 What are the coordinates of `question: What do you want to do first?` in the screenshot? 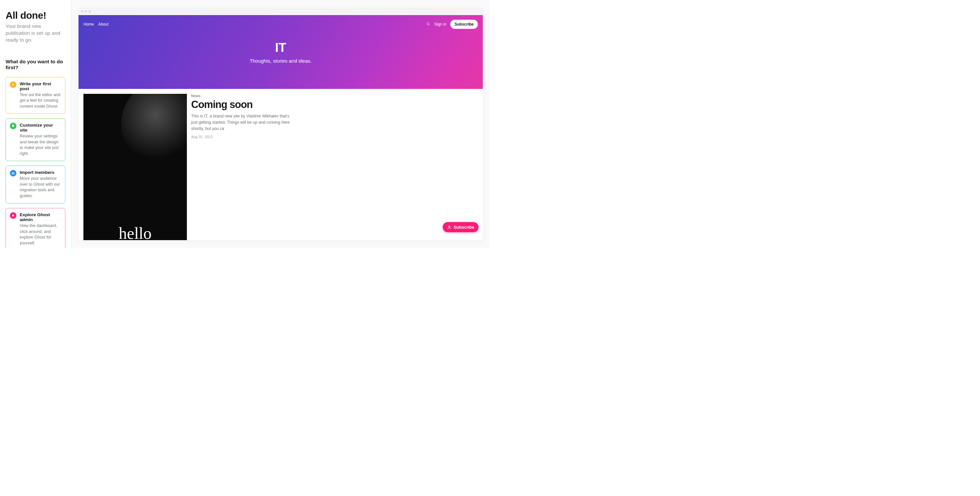 It's located at (36, 65).